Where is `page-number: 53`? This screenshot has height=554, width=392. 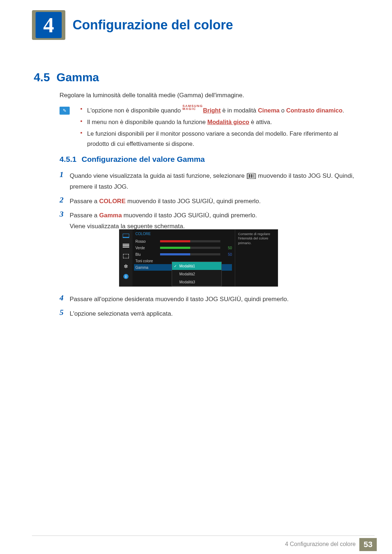 page-number: 53 is located at coordinates (368, 545).